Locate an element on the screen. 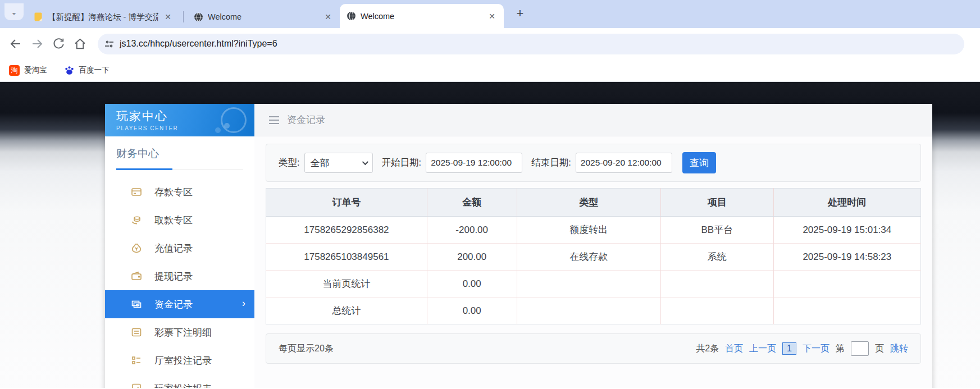  forward-button is located at coordinates (37, 44).